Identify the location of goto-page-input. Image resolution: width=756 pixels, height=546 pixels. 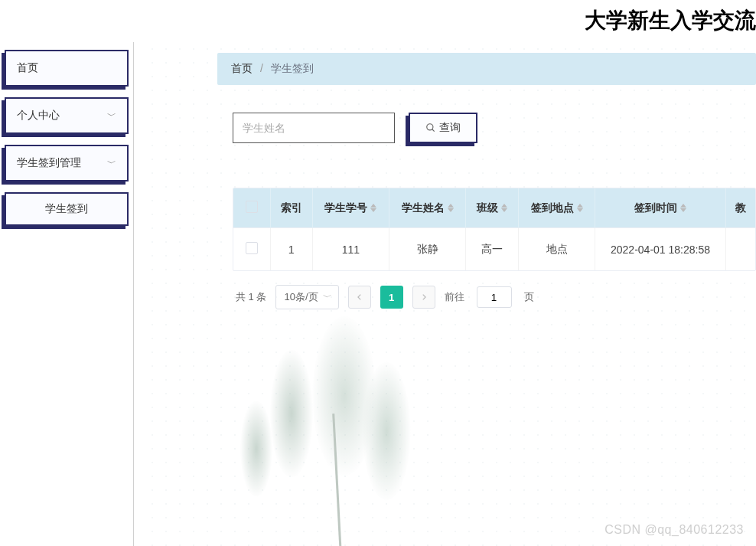
(494, 297).